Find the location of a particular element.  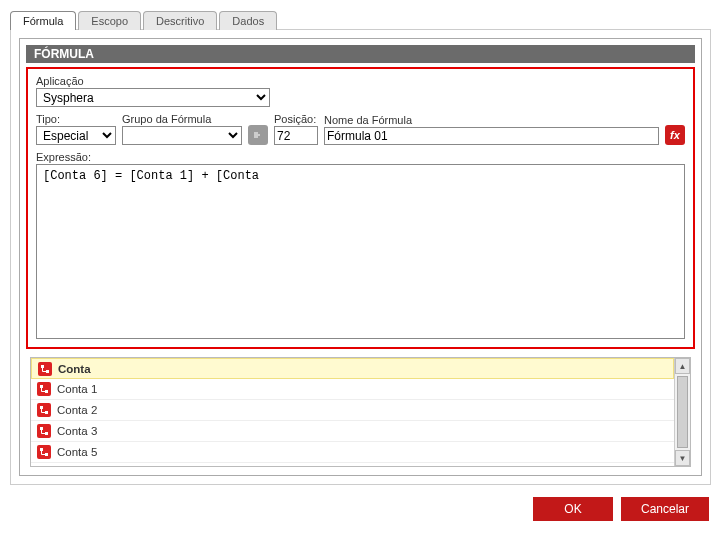

panel-header: FÓRMULA is located at coordinates (360, 54).